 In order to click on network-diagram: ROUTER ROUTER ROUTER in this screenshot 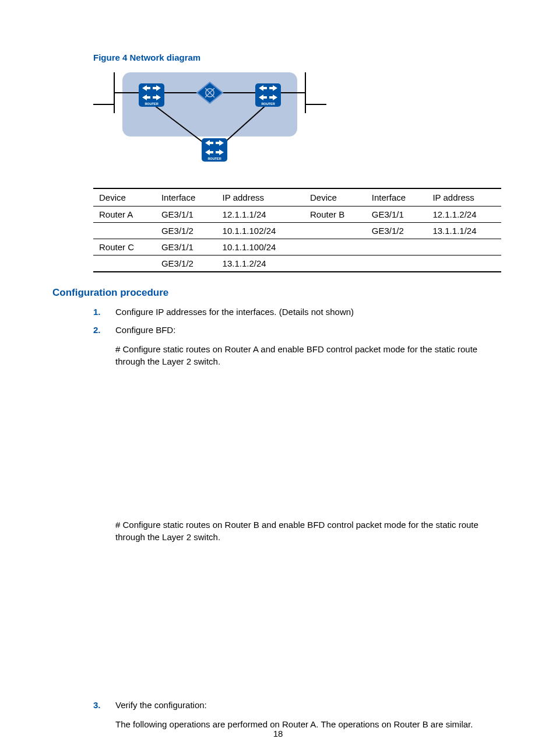, I will do `click(298, 120)`.